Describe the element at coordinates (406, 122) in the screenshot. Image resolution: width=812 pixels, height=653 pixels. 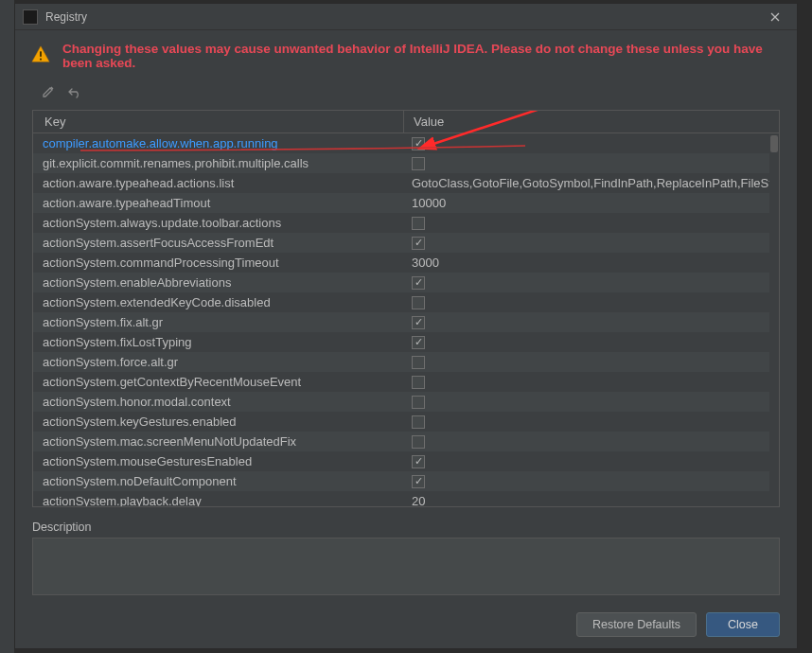
I see `table-header: Key Value` at that location.